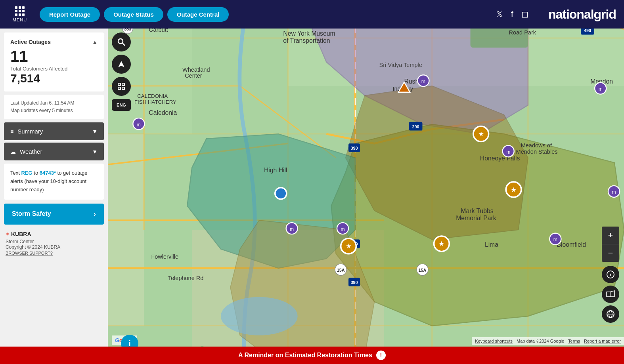 Image resolution: width=624 pixels, height=364 pixels. Describe the element at coordinates (155, 102) in the screenshot. I see `svg-text: FISH HATCHERY` at that location.